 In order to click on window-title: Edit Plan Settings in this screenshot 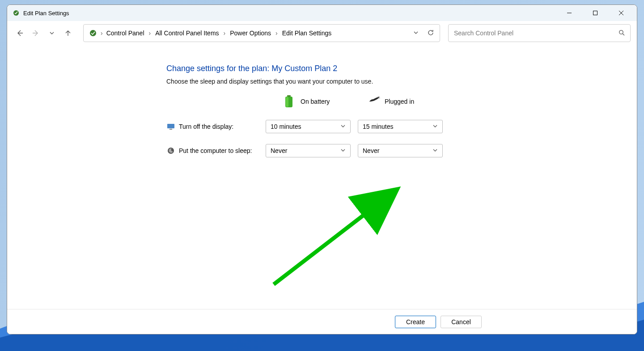, I will do `click(290, 13)`.